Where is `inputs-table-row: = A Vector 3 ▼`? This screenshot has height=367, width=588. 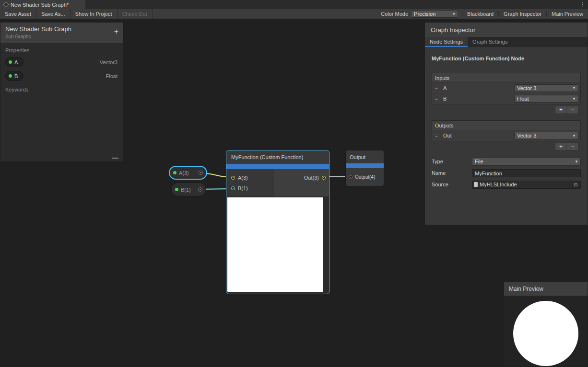
inputs-table-row: = A Vector 3 ▼ is located at coordinates (506, 88).